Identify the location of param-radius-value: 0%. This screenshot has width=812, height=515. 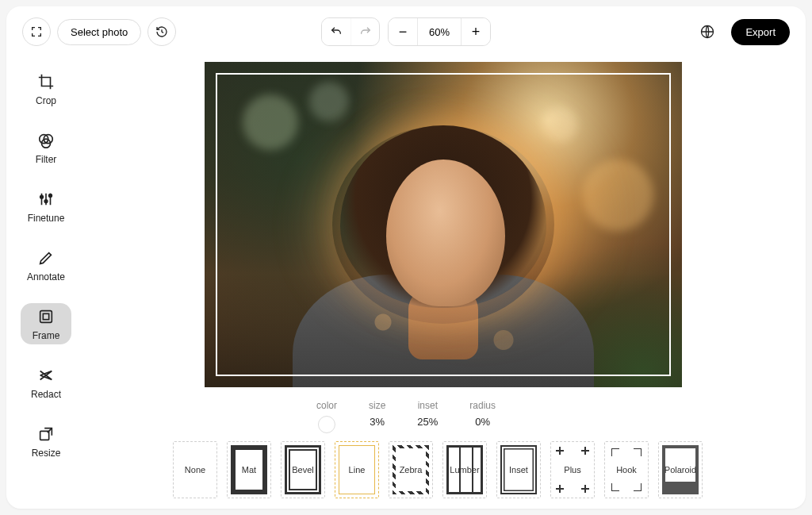
(482, 422).